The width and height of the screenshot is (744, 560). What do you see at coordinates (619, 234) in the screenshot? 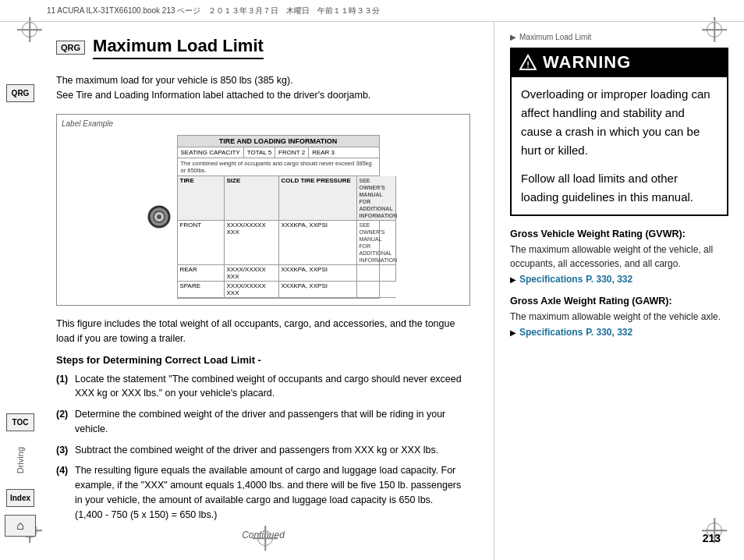
I see `gvwr-heading: Gross Vehicle Weight Rating (GVWR):` at bounding box center [619, 234].